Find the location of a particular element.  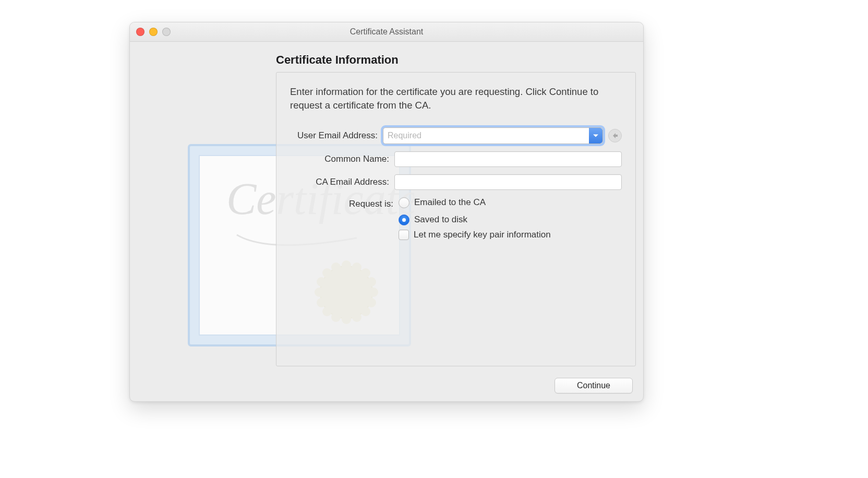

checkbox-keypair-icon is located at coordinates (404, 235).